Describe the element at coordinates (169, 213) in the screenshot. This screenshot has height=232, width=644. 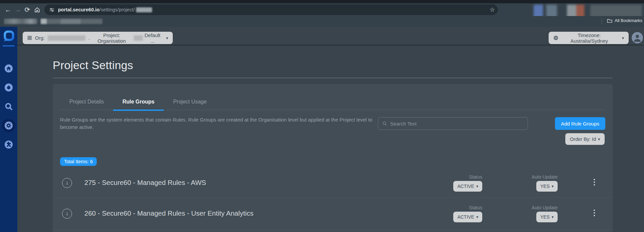
I see `rule-group-title: 260 - Secure60 - Managed Rules - User En…` at that location.